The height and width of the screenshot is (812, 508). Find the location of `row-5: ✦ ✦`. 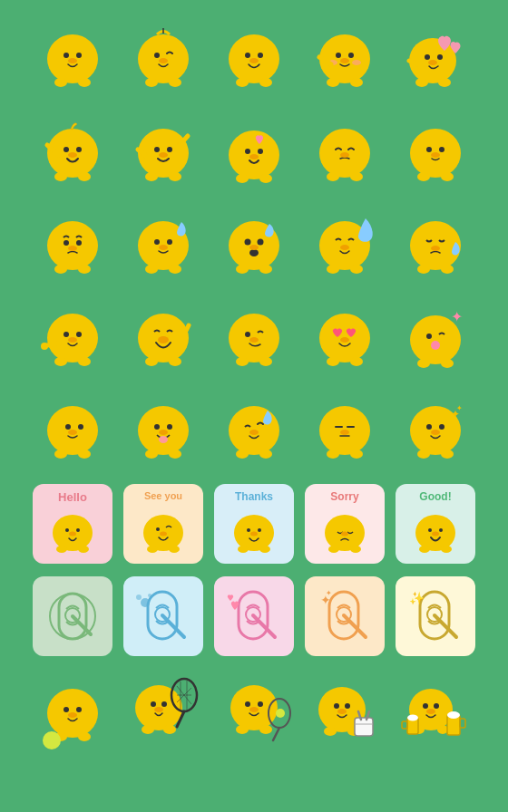

row-5: ✦ ✦ is located at coordinates (254, 431).